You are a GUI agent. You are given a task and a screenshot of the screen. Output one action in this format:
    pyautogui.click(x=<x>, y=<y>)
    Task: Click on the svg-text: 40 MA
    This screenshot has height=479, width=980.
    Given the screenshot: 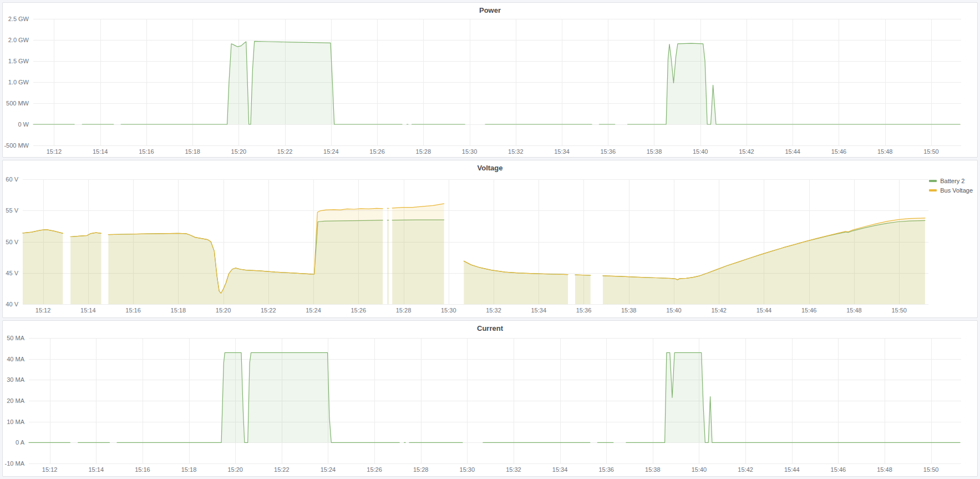 What is the action you would take?
    pyautogui.click(x=16, y=359)
    